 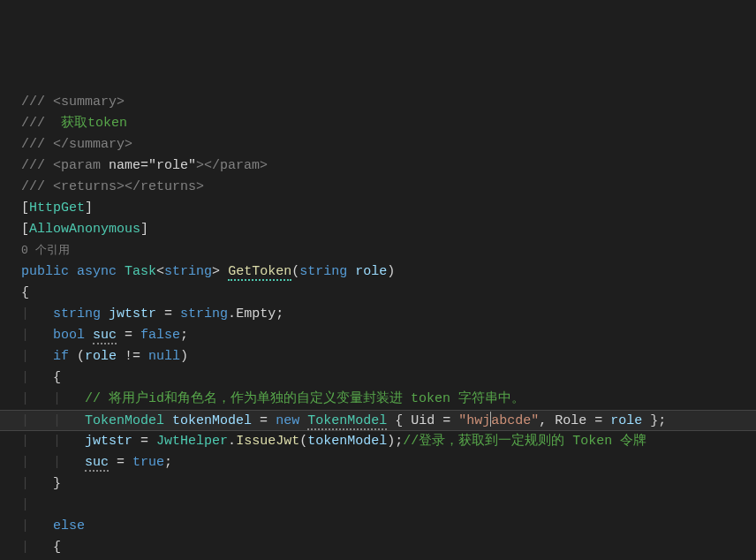 I want to click on string-literal: abcde", so click(x=515, y=420).